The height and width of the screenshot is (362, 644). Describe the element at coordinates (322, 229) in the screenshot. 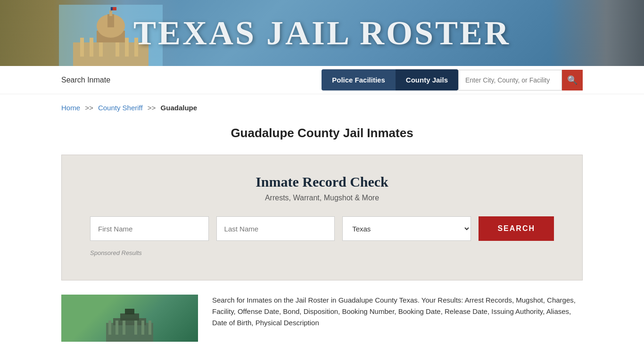

I see `search-fields-row: AlabamaAlaskaArizonaArkansasCaliforniaCo…` at that location.